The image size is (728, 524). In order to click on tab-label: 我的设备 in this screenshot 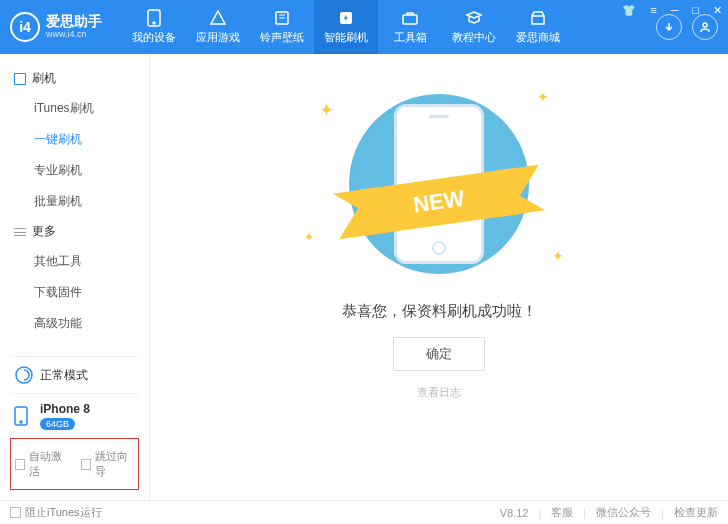, I will do `click(154, 38)`.